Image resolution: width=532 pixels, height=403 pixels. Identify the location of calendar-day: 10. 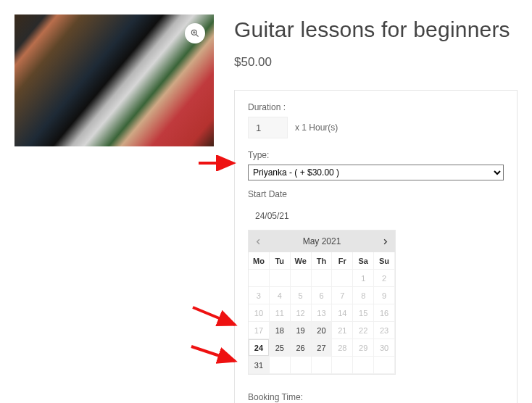
(259, 313).